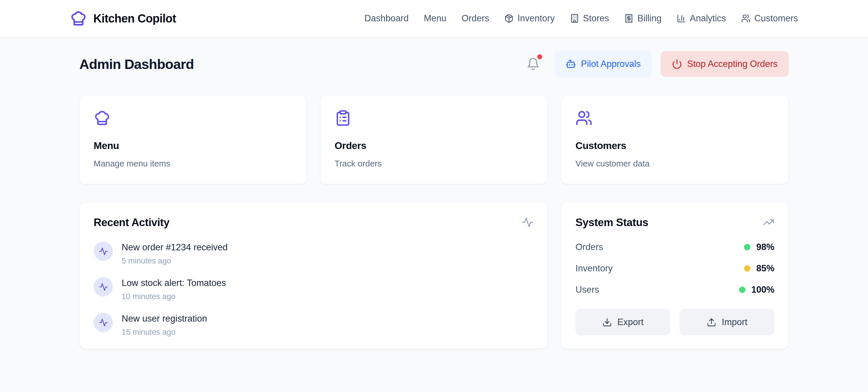 This screenshot has height=392, width=868. Describe the element at coordinates (530, 18) in the screenshot. I see `nav-item-inventory: Inventory` at that location.